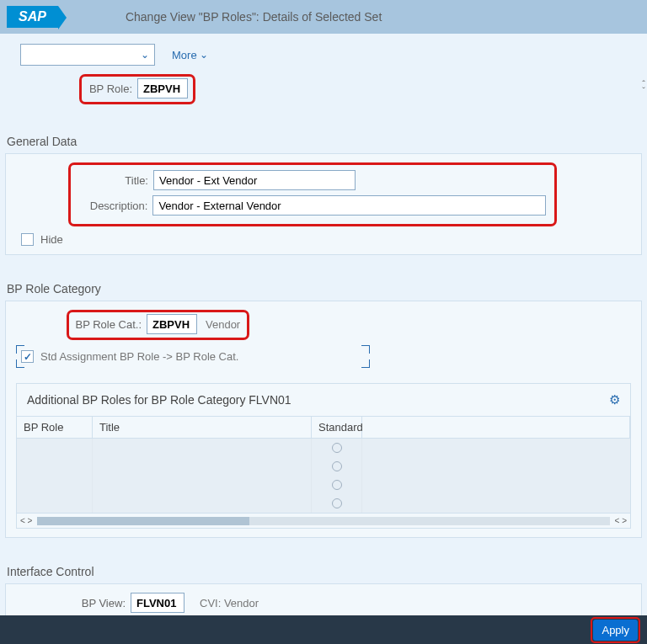 The height and width of the screenshot is (644, 647). I want to click on column-title: Title, so click(202, 428).